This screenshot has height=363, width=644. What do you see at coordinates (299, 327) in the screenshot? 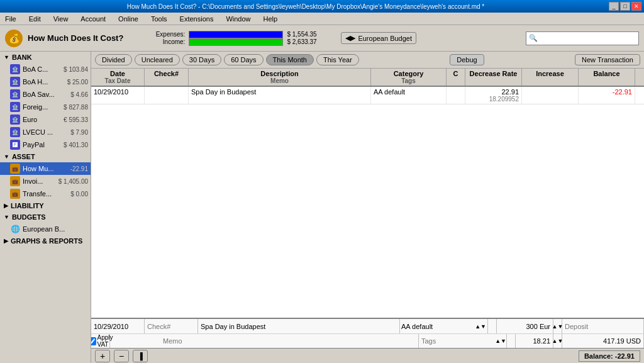
I see `edit-description-input` at bounding box center [299, 327].